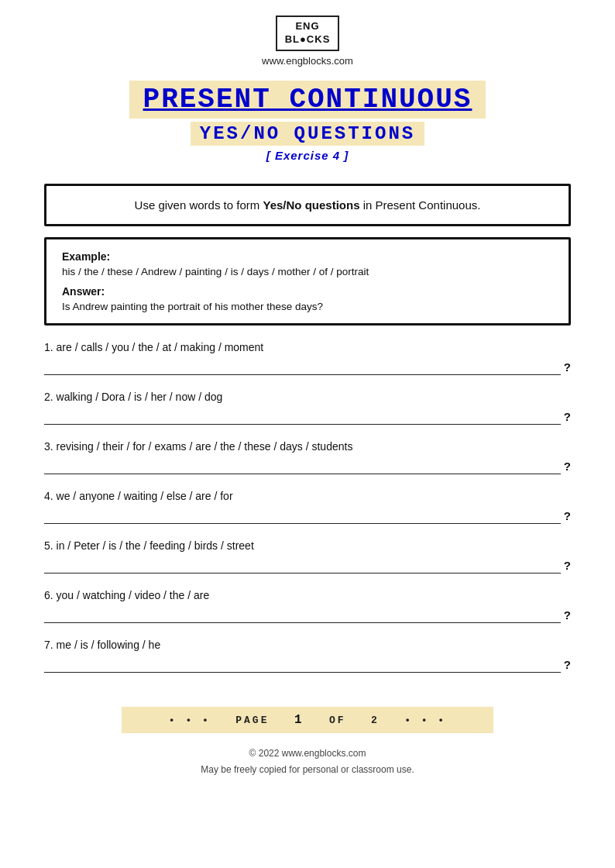 This screenshot has width=615, height=868. Describe the element at coordinates (308, 60) in the screenshot. I see `website: www.engblocks.com` at that location.